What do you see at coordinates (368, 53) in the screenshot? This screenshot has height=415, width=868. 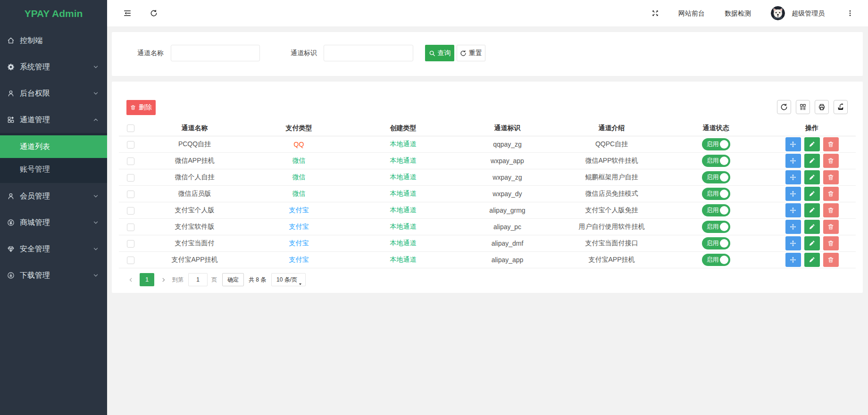 I see `channel-code-input` at bounding box center [368, 53].